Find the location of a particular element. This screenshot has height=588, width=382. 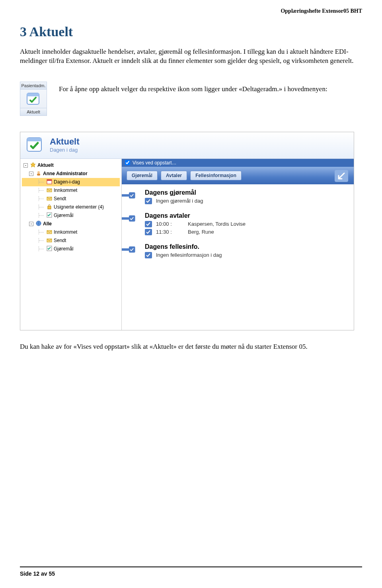

avtale-name: Berg, Rune is located at coordinates (201, 232).